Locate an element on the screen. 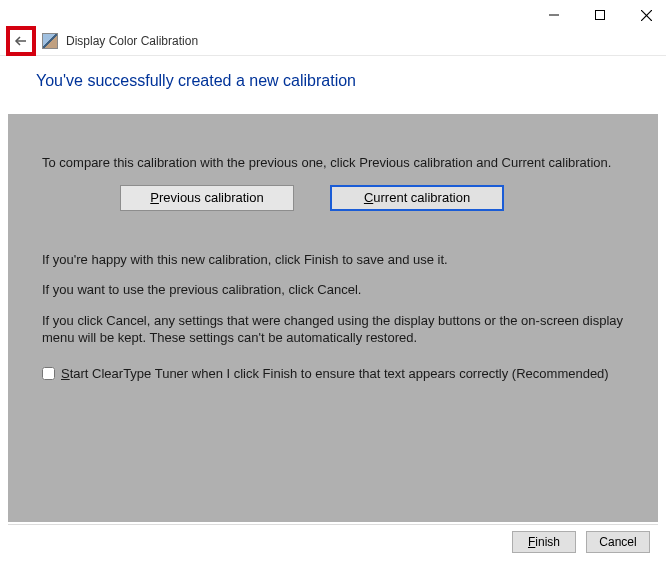  calibration-toggle-row: Previous calibration Current calibration is located at coordinates (372, 198).